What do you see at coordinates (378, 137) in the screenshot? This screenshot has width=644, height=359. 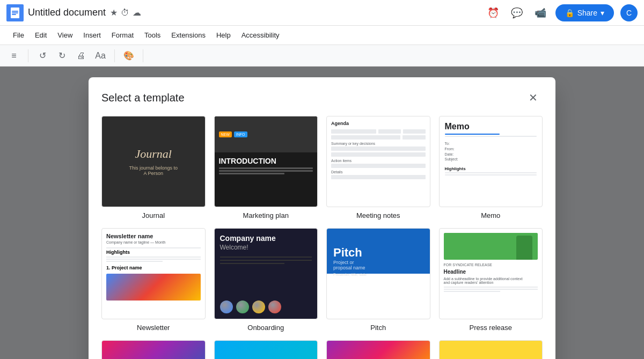 I see `mtg-row2` at bounding box center [378, 137].